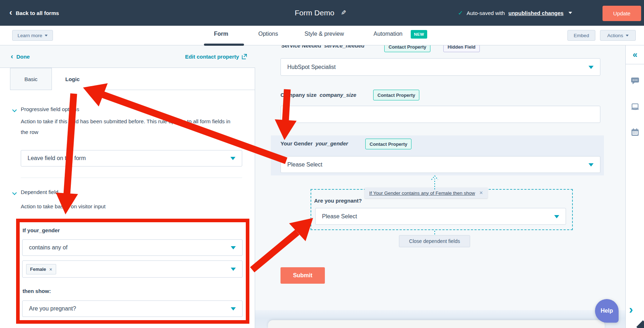 Image resolution: width=644 pixels, height=328 pixels. What do you see at coordinates (323, 47) in the screenshot?
I see `service-field-label: Service Needed service_needed` at bounding box center [323, 47].